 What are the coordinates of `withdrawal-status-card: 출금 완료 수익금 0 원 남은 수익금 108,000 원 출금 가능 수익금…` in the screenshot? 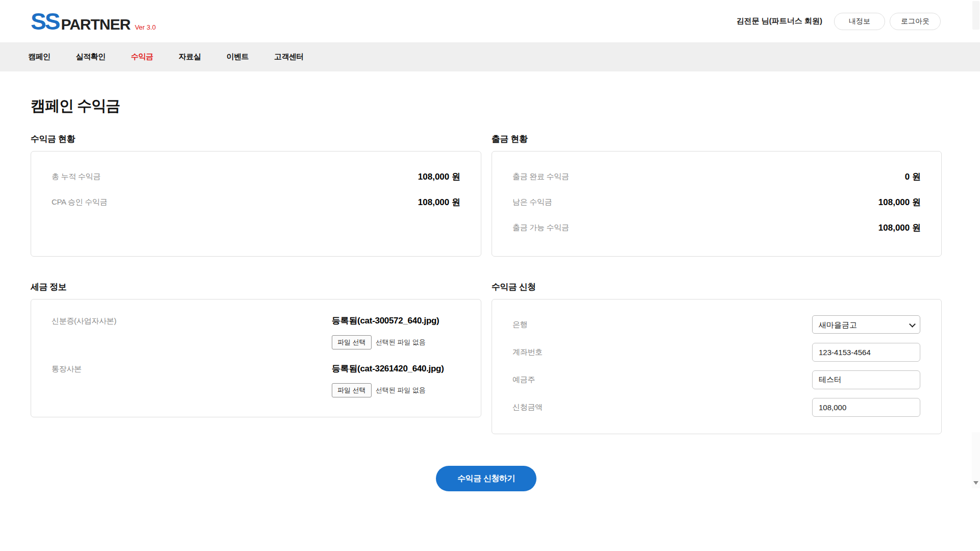 It's located at (717, 204).